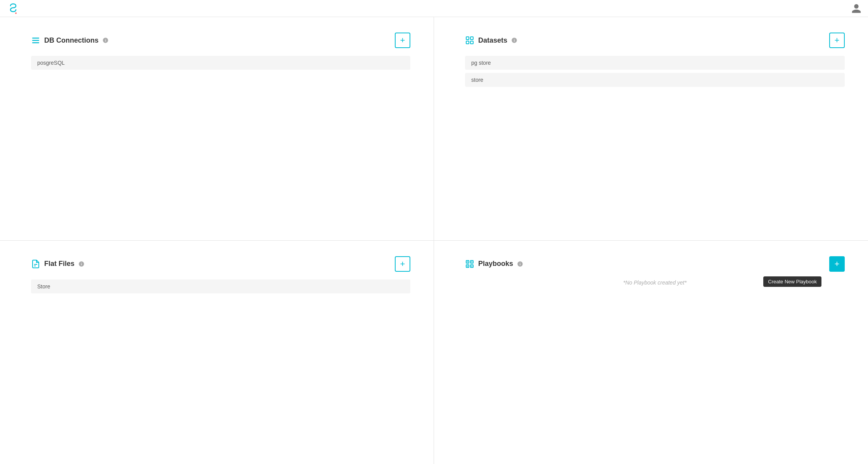 This screenshot has height=464, width=868. Describe the element at coordinates (36, 40) in the screenshot. I see `db-icon` at that location.